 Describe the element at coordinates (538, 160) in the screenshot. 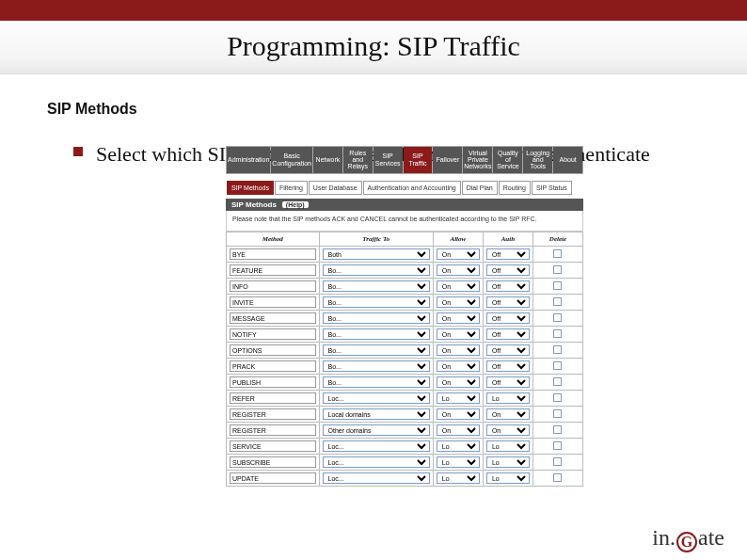

I see `primary-tab: Logging and Tools` at that location.